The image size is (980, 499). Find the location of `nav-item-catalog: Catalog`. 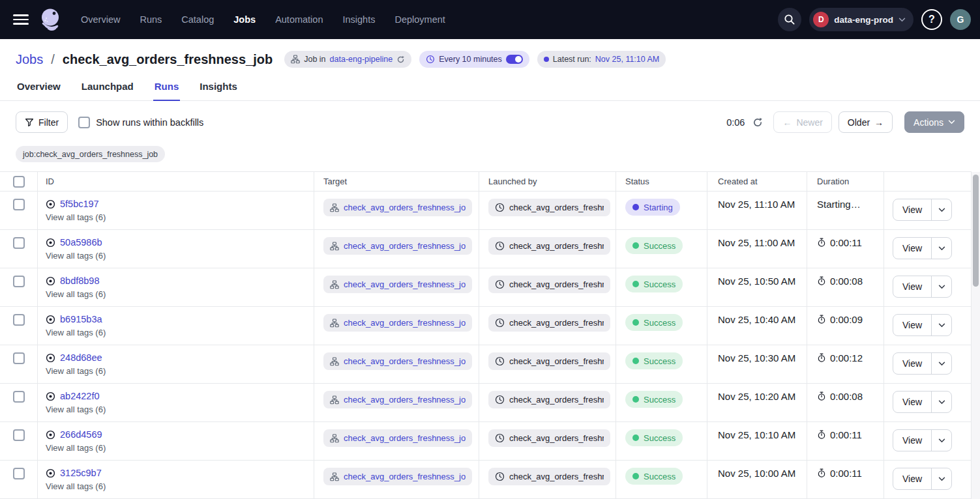

nav-item-catalog: Catalog is located at coordinates (198, 20).